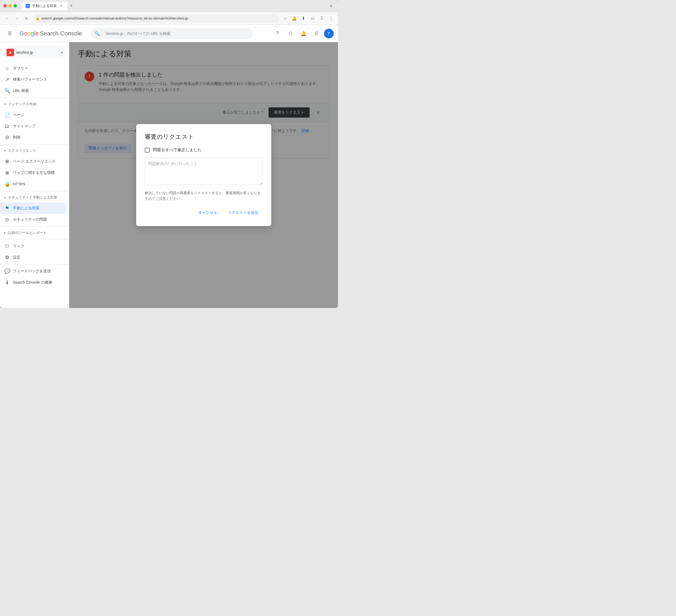 This screenshot has width=676, height=616. What do you see at coordinates (169, 34) in the screenshot?
I see `app-header: ☰ Google Google Search Console Search Co…` at bounding box center [169, 34].